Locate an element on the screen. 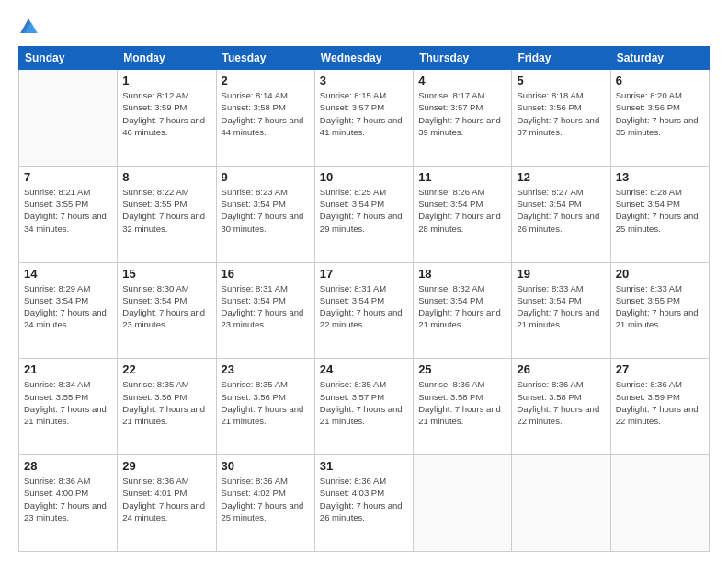 This screenshot has height=563, width=728. calendar-day-header: Sunday is located at coordinates (68, 59).